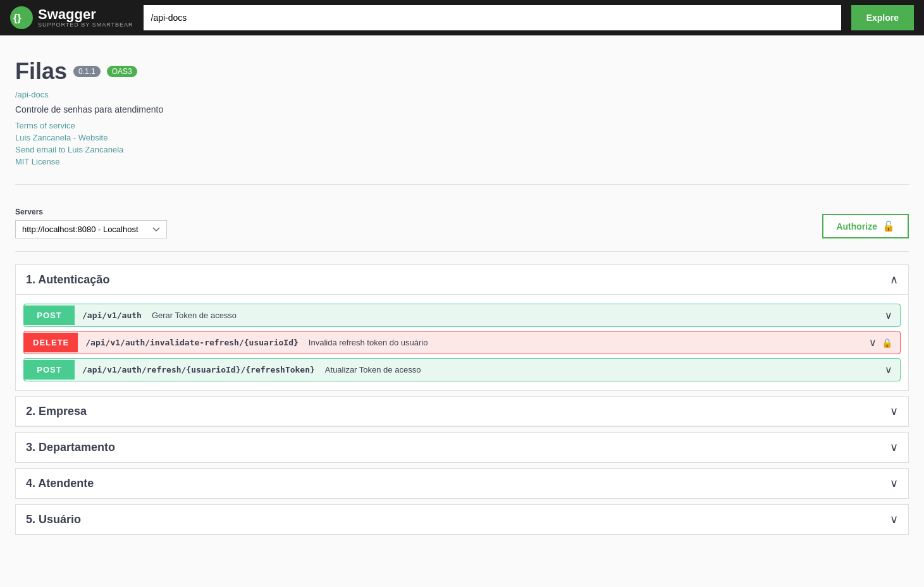 Image resolution: width=924 pixels, height=587 pixels. What do you see at coordinates (86, 15) in the screenshot?
I see `logo-text: Swagger` at bounding box center [86, 15].